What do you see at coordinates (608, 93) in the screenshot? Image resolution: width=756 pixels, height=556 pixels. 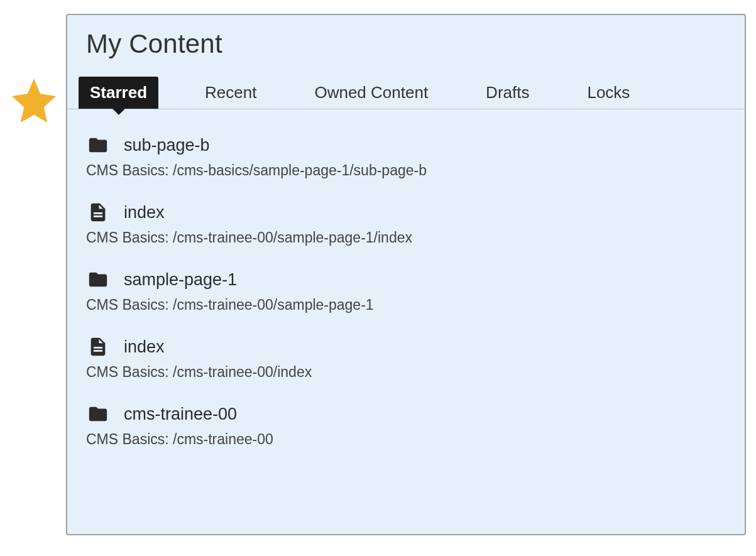 I see `tab-locks: Locks` at bounding box center [608, 93].